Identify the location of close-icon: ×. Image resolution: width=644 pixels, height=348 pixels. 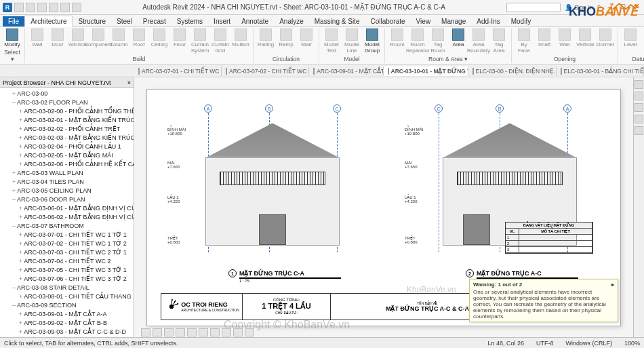
(129, 83).